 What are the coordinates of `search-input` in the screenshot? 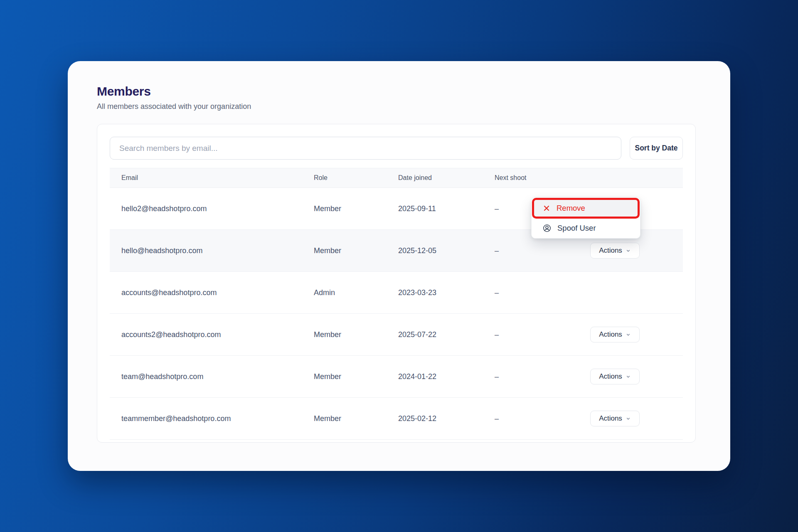 It's located at (366, 148).